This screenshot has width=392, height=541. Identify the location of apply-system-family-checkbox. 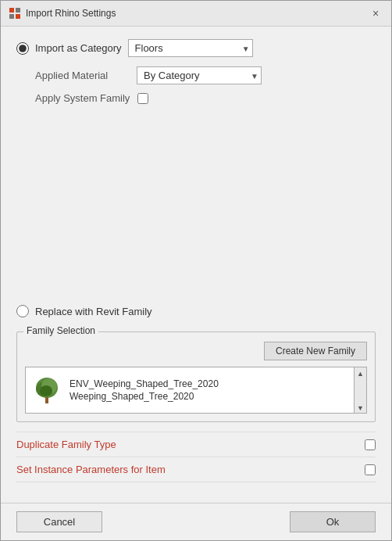
(143, 99).